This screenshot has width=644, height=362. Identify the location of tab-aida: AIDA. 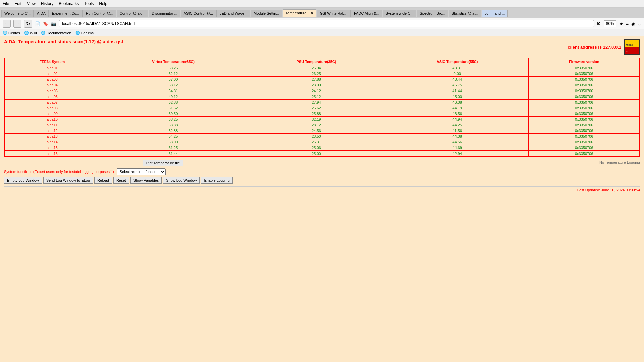
(41, 13).